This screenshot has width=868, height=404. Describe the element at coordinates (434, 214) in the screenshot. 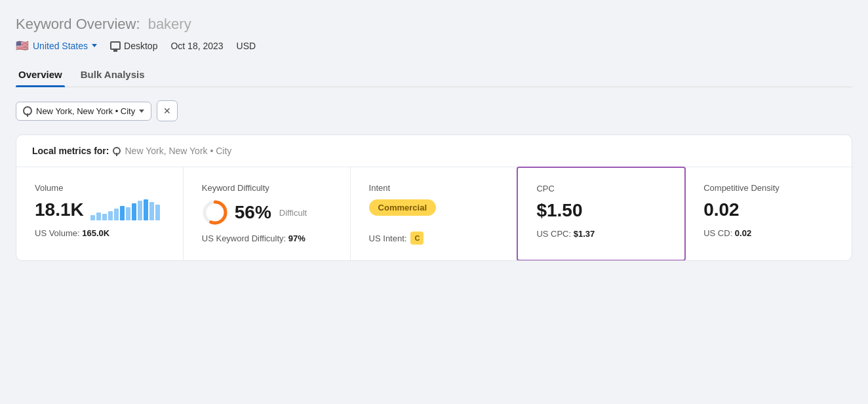

I see `metric-intent: Intent Commercial US Intent: C` at that location.